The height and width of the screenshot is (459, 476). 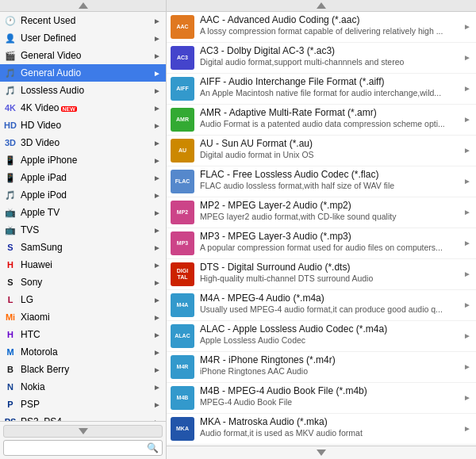 What do you see at coordinates (10, 160) in the screenshot?
I see `category-icon-apple-iphone: 📱` at bounding box center [10, 160].